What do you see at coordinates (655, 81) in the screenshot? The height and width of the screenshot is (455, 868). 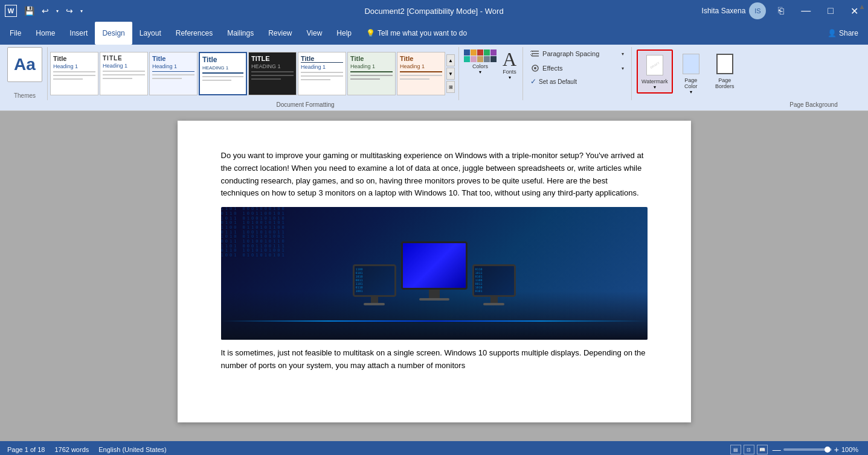 I see `watermark-label: Watermark` at bounding box center [655, 81].